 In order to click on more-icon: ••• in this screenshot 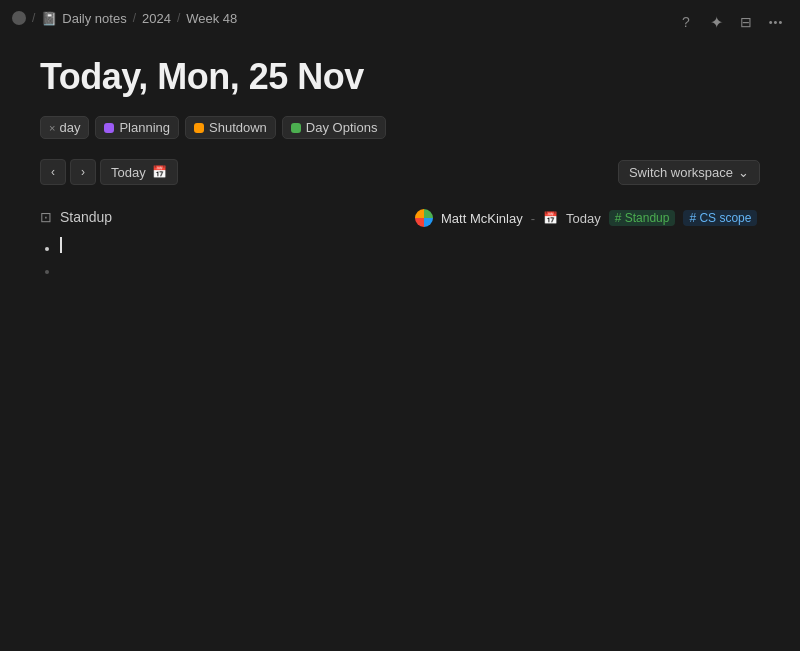, I will do `click(776, 22)`.